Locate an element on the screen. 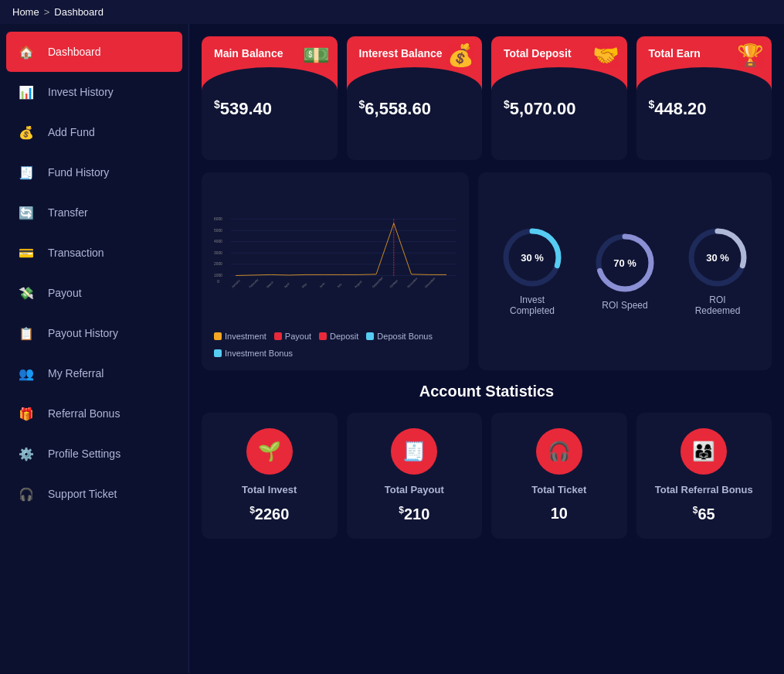 This screenshot has width=784, height=674. sidebar-label-transfer: Transfer is located at coordinates (68, 213).